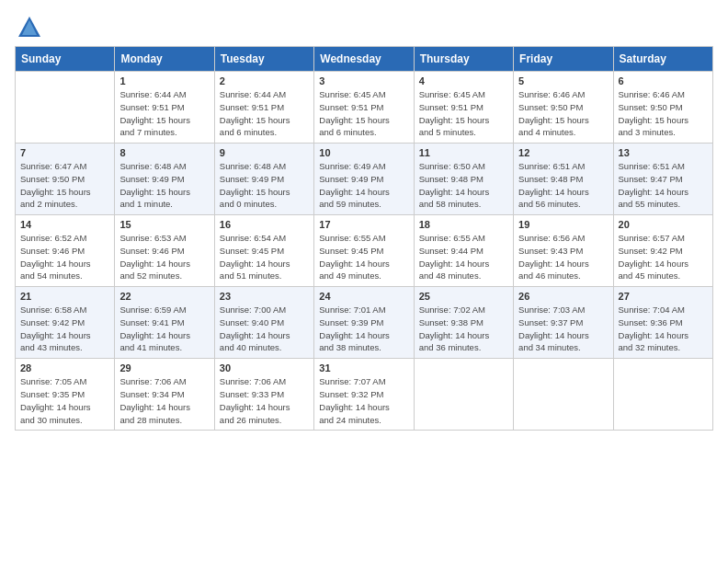  What do you see at coordinates (563, 296) in the screenshot?
I see `day-number: 26` at bounding box center [563, 296].